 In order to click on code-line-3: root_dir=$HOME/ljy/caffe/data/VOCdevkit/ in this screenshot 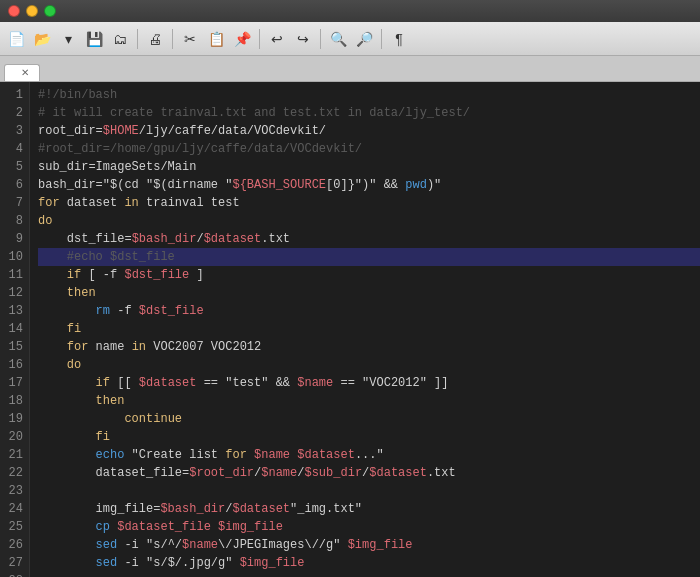, I will do `click(369, 131)`.